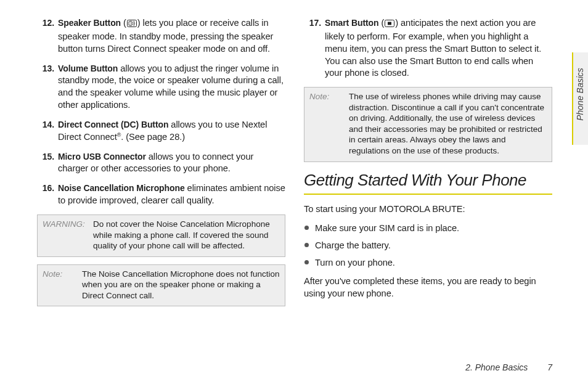 This screenshot has width=588, height=392. Describe the element at coordinates (161, 163) in the screenshot. I see `list-item: 15. Micro USB Connector allows you to co…` at that location.